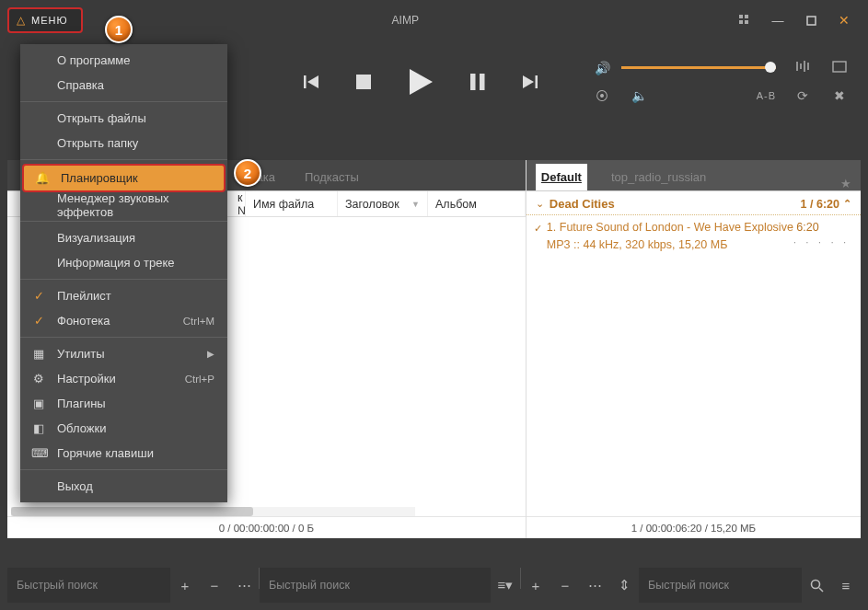 This screenshot has width=868, height=610. Describe the element at coordinates (694, 236) in the screenshot. I see `track-row: ✓ 1. Future Sound of London - We Have Ex…` at that location.